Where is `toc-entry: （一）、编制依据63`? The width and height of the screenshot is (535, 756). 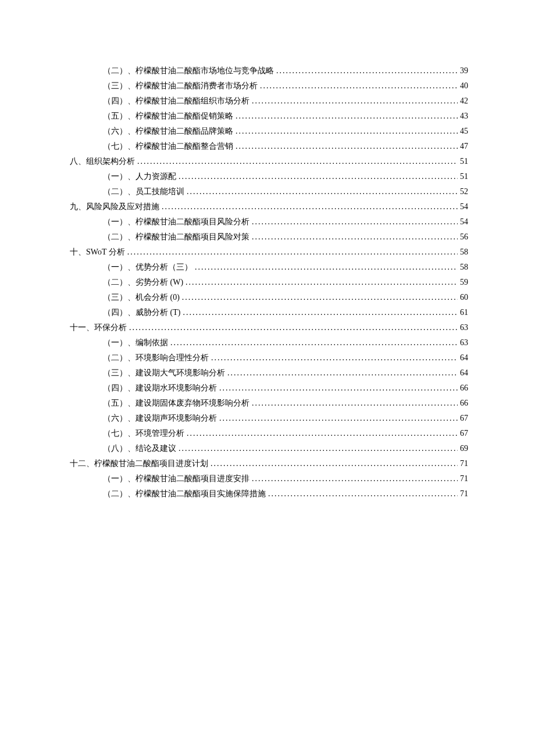 toc-entry: （一）、编制依据63 is located at coordinates (269, 343).